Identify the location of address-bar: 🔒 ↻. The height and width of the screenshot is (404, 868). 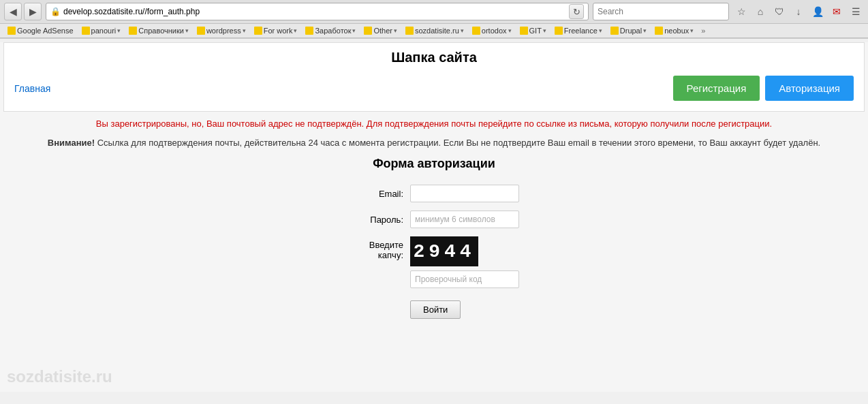
(317, 12).